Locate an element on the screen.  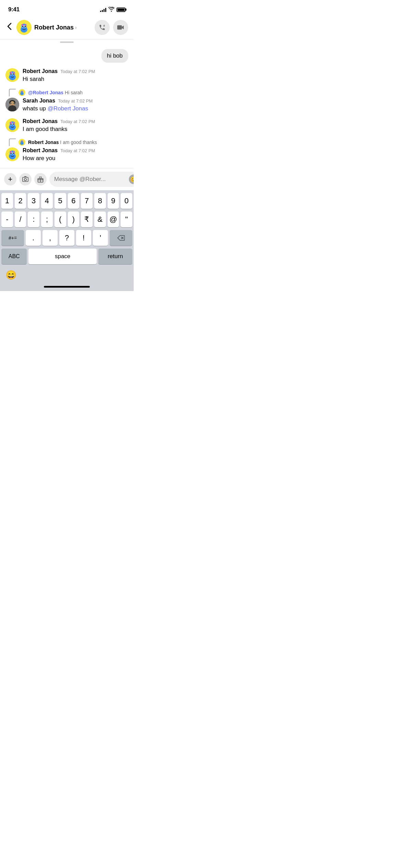
message-text: I am good thanks is located at coordinates (75, 129).